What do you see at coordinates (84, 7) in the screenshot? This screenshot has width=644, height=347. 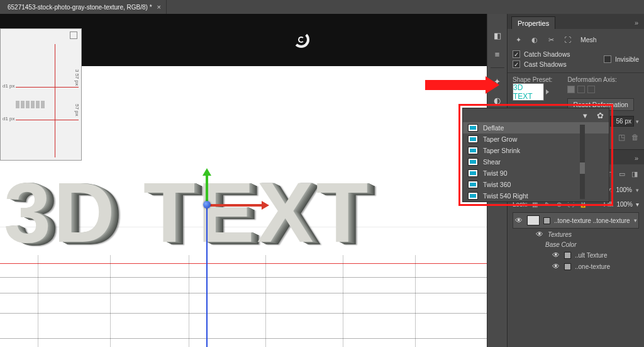 I see `document-tab: 65271453-stock-photo-gray-stone-texture,…` at bounding box center [84, 7].